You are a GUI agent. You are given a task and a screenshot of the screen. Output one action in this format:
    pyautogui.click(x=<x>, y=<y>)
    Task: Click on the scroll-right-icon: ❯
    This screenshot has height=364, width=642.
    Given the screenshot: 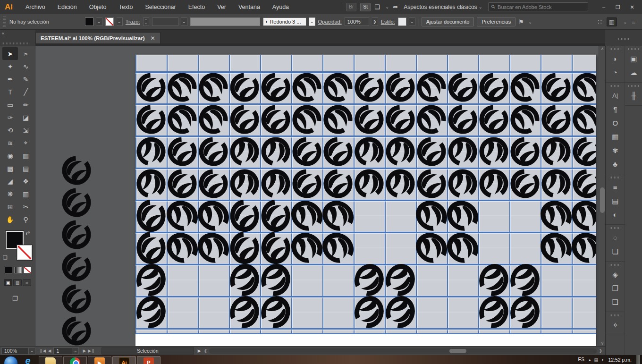 What is the action you would take?
    pyautogui.click(x=600, y=351)
    